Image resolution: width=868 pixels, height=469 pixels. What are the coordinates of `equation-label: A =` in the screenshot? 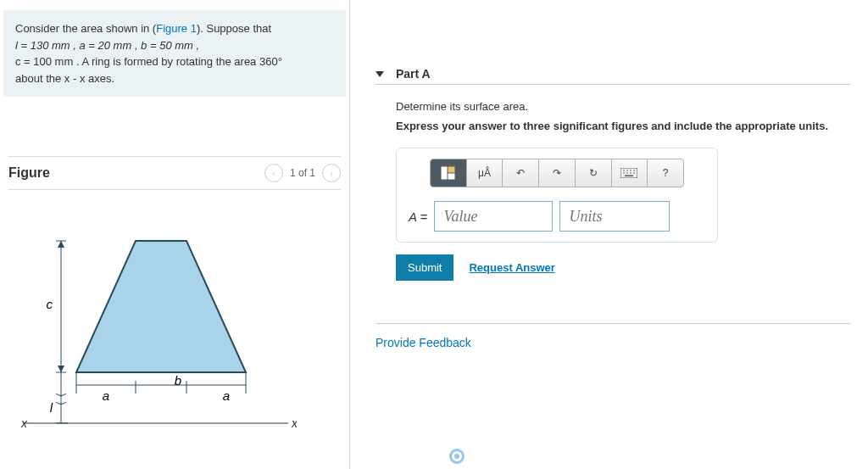 It's located at (418, 217).